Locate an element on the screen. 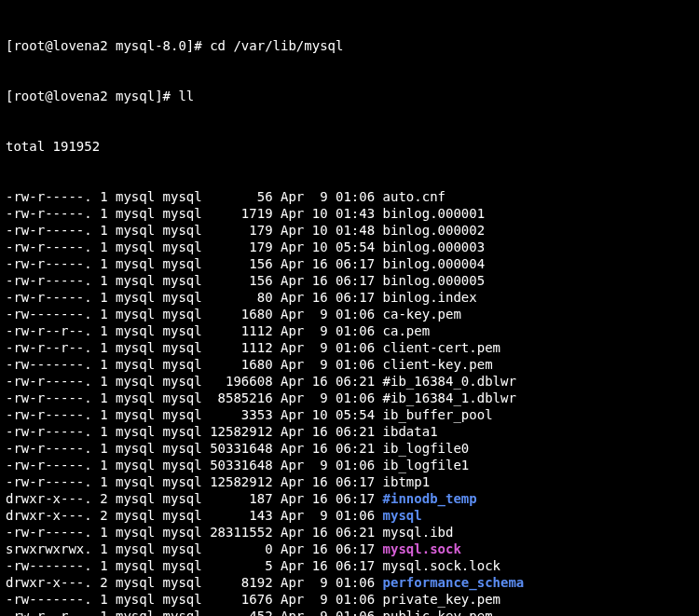 Image resolution: width=699 pixels, height=616 pixels. file-meta: -rw-r-----. 1 mysql mysql 1719 Apr 10 01… is located at coordinates (194, 213).